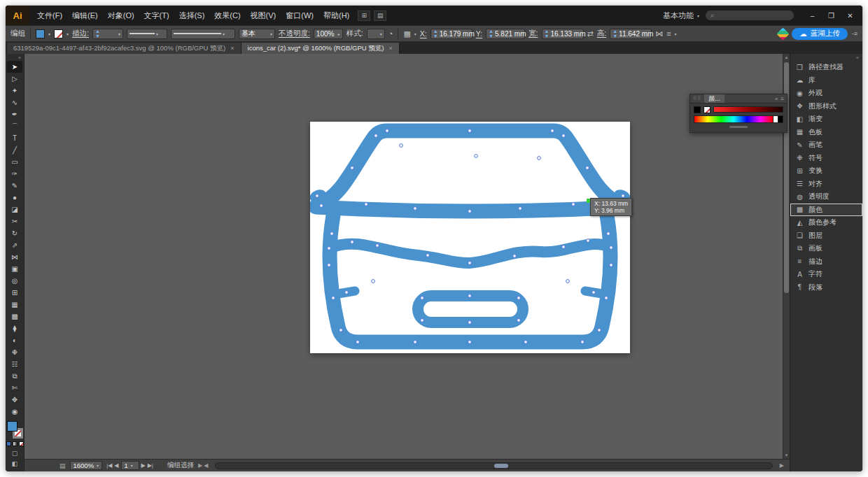  I want to click on pencil-tool: ✎, so click(15, 186).